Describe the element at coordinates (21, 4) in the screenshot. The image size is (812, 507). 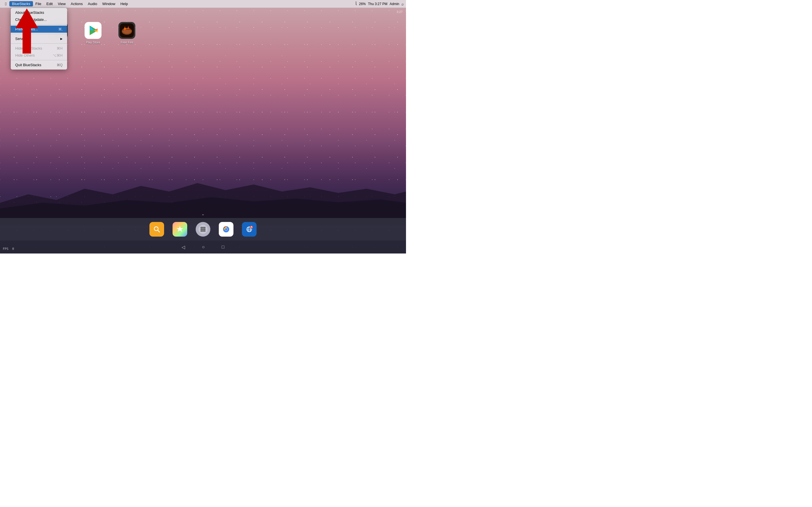
I see `bluestacks-menu: BlueStacks` at that location.